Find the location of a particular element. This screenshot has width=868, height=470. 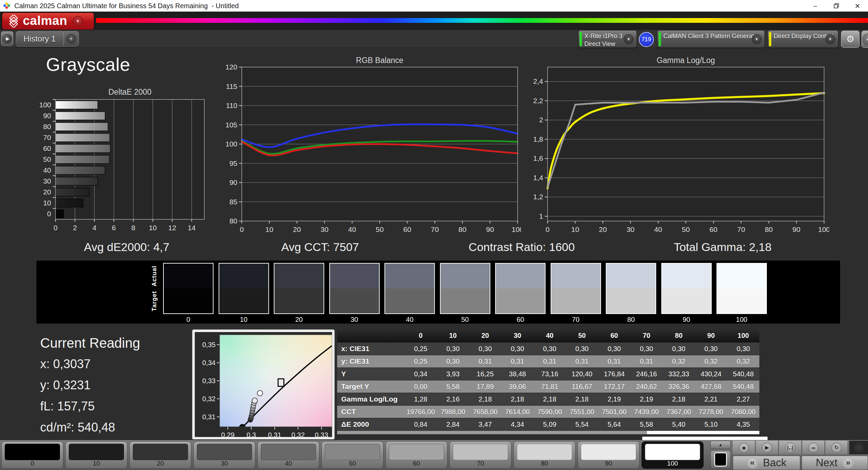

tab-history-1: History 1 is located at coordinates (40, 39).